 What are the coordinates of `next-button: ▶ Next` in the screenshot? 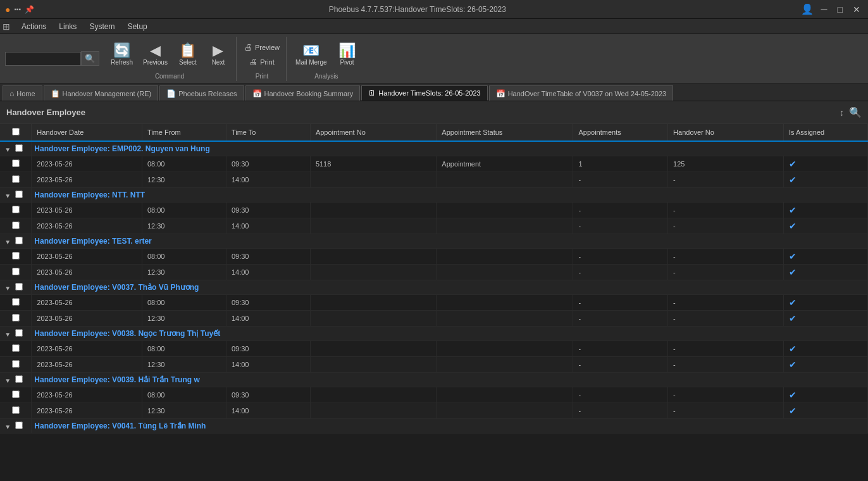 It's located at (218, 54).